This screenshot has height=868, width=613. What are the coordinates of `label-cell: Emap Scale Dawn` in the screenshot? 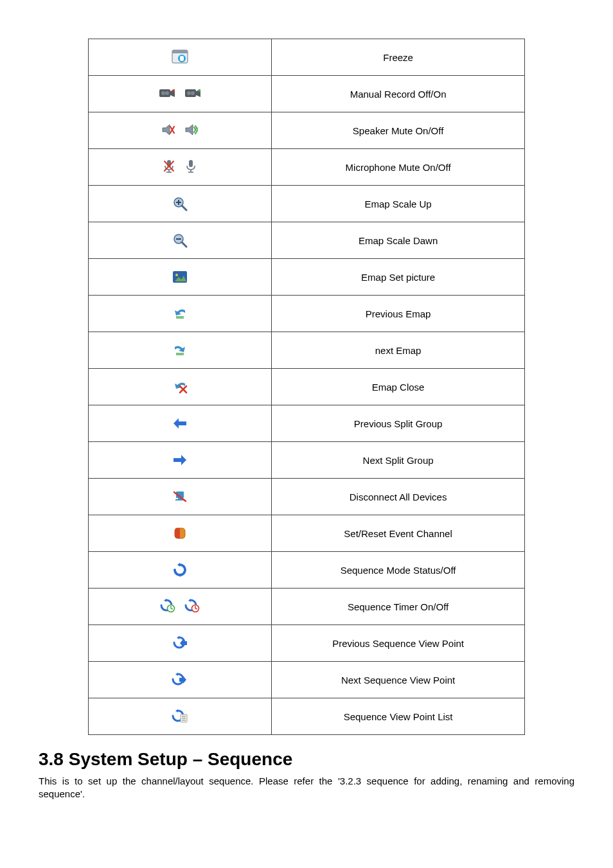 It's located at (398, 240).